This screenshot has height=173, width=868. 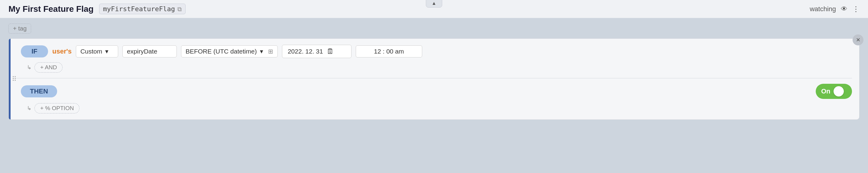 I want to click on before-select-value: BEFORE (UTC datetime), so click(x=221, y=51).